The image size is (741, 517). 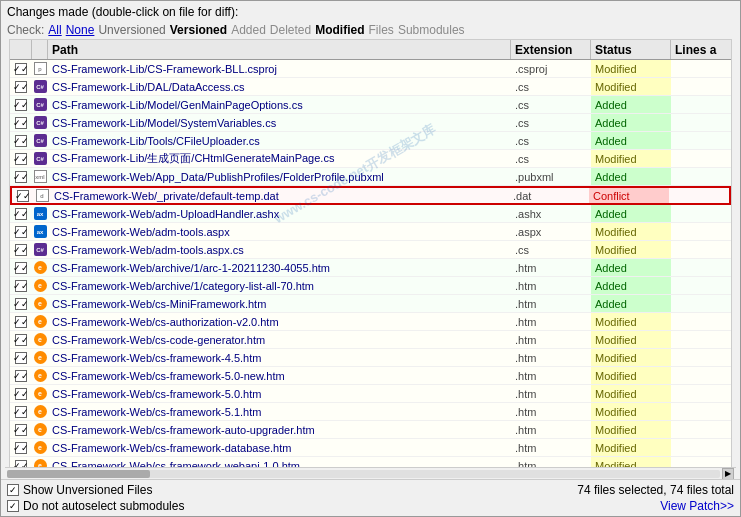 What do you see at coordinates (290, 30) in the screenshot?
I see `check-deleted: Deleted` at bounding box center [290, 30].